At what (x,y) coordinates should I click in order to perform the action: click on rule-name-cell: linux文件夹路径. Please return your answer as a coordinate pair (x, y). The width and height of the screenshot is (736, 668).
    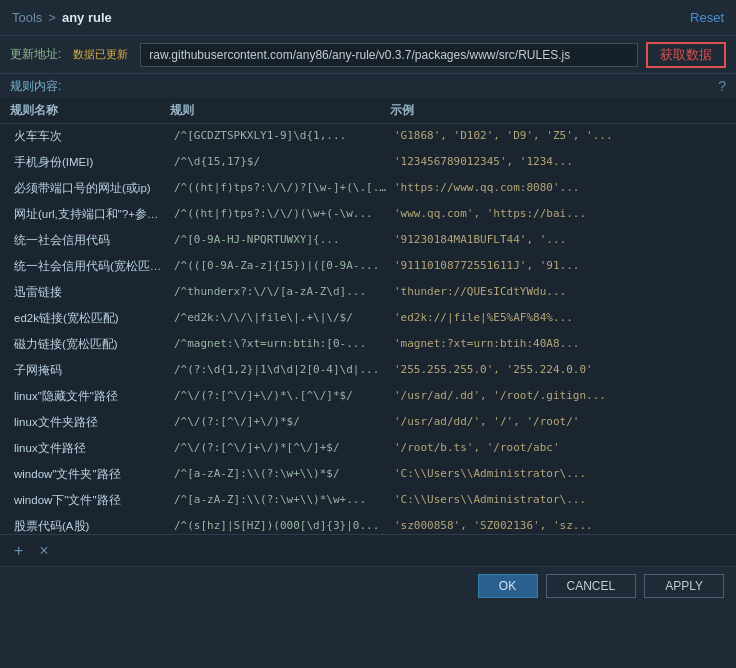
    Looking at the image, I should click on (90, 422).